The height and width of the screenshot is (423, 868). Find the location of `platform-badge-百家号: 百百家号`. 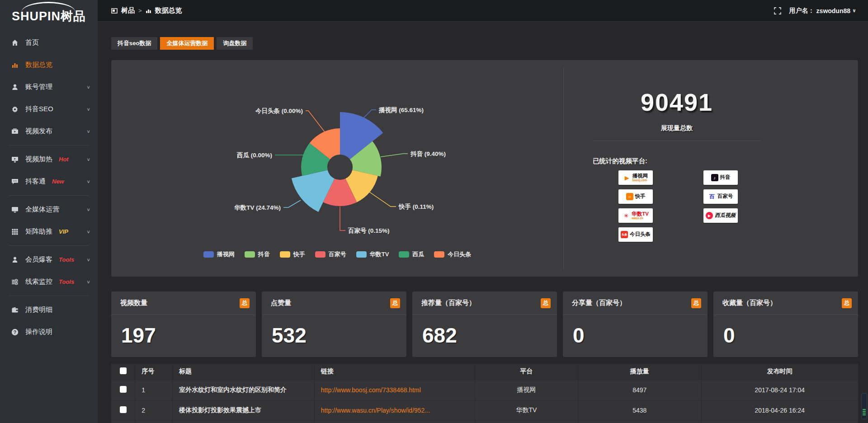

platform-badge-百家号: 百百家号 is located at coordinates (721, 197).